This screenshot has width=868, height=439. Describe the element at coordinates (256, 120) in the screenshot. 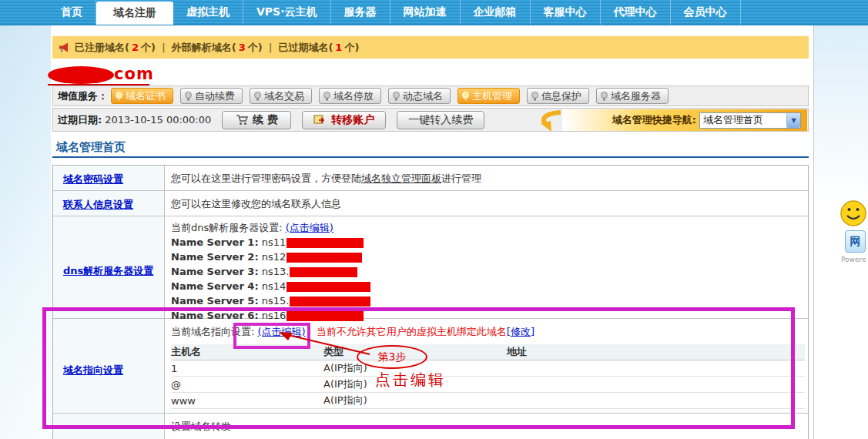

I see `renew-button: 续 费` at that location.